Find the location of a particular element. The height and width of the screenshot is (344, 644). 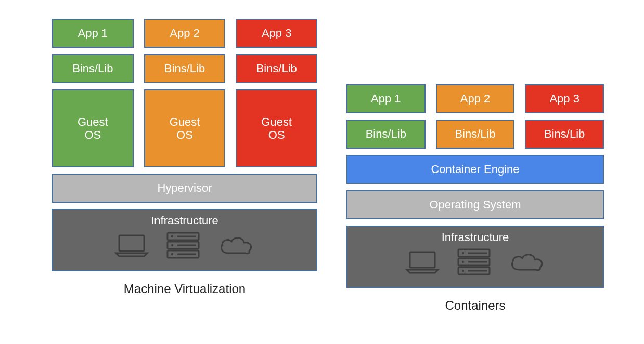

vm-app-2: App 2 is located at coordinates (185, 33).